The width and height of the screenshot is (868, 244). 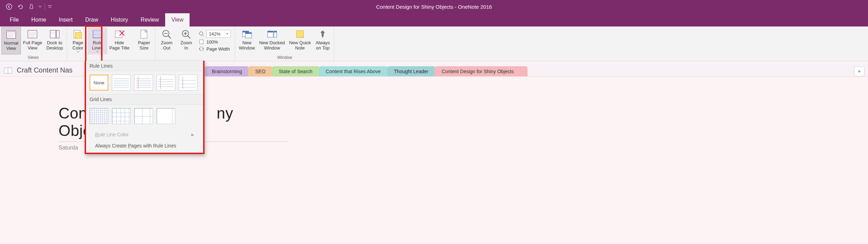 What do you see at coordinates (98, 41) in the screenshot?
I see `rule-lines-button: Rule Lines` at bounding box center [98, 41].